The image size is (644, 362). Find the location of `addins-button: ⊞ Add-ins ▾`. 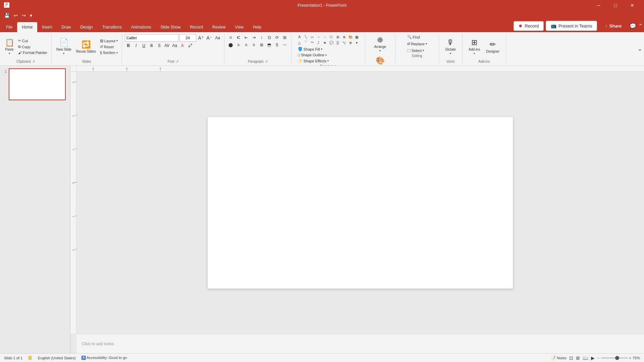

addins-button: ⊞ Add-ins ▾ is located at coordinates (474, 47).